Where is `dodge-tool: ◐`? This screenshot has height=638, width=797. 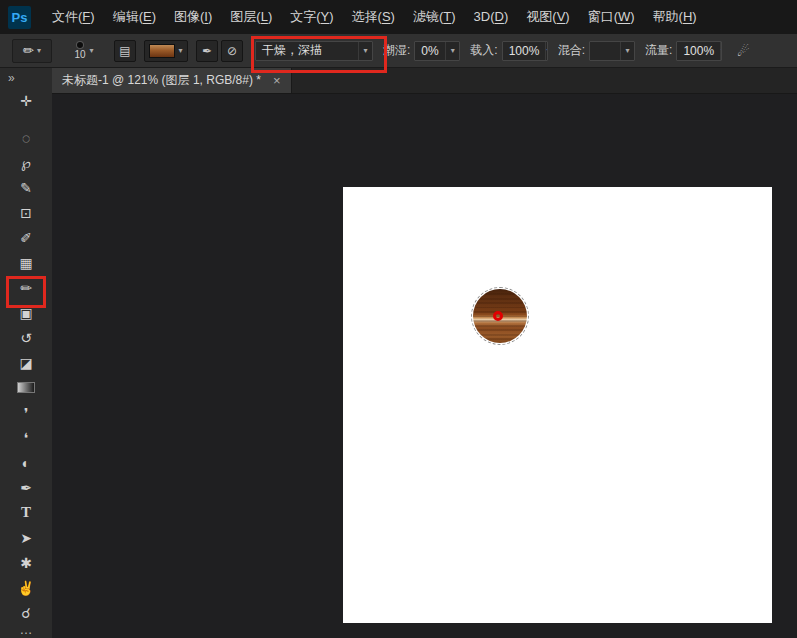 dodge-tool: ◐ is located at coordinates (26, 462).